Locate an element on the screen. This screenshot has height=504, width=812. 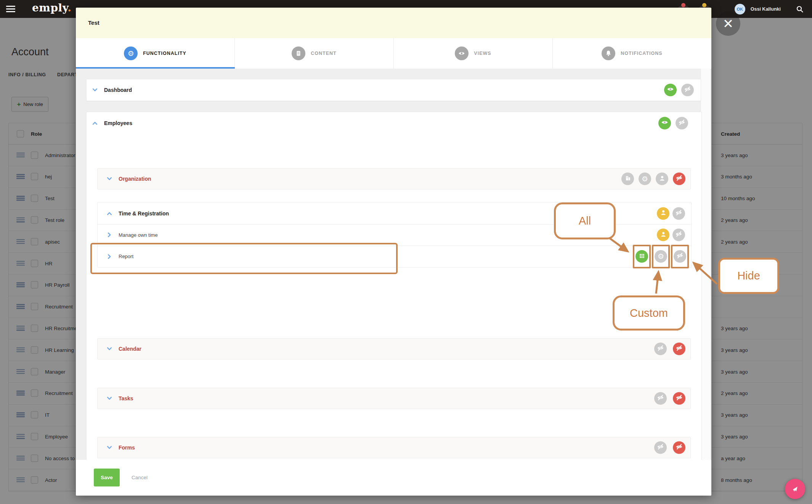
row-organization: Organization ⚙ is located at coordinates (394, 179).